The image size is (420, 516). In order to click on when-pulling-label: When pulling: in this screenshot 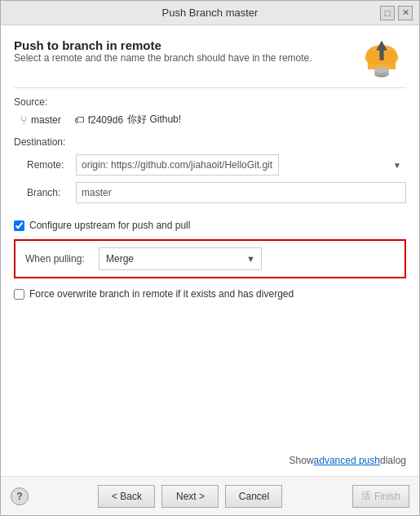, I will do `click(62, 259)`.